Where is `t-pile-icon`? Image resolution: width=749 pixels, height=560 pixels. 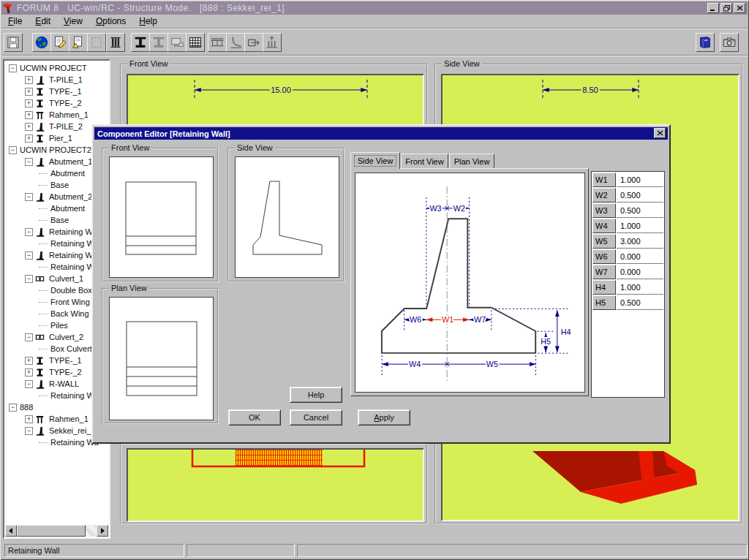
t-pile-icon is located at coordinates (140, 42).